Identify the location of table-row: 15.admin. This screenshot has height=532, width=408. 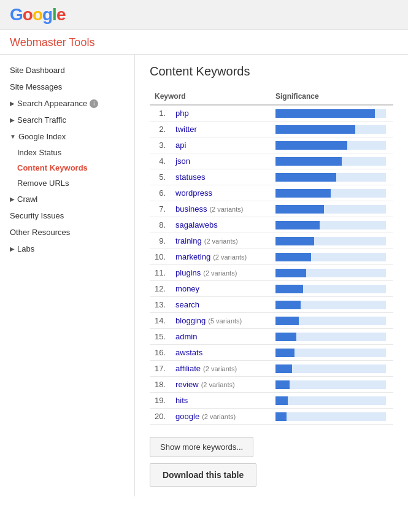
(271, 337).